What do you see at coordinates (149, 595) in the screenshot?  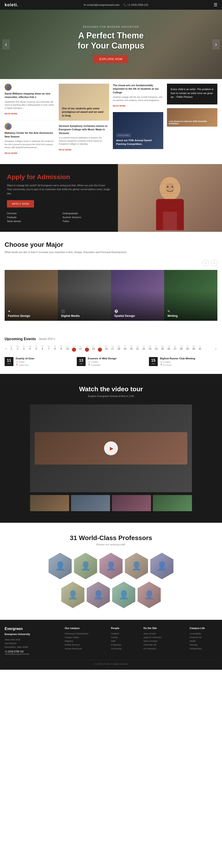 I see `professor-hex-9: 👤` at bounding box center [149, 595].